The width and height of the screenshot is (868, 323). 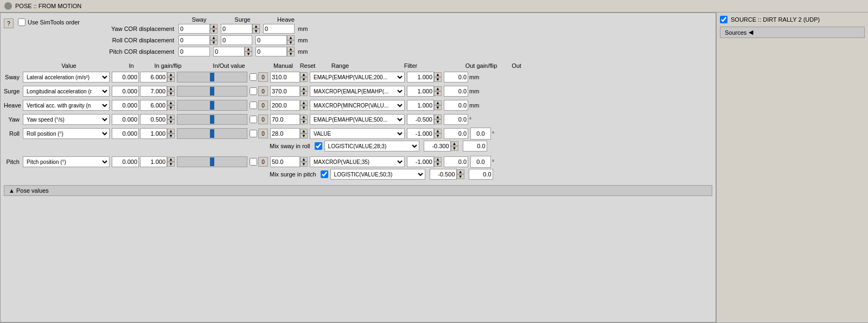 I want to click on yaw-cor-sway-up: ▲, so click(x=214, y=26).